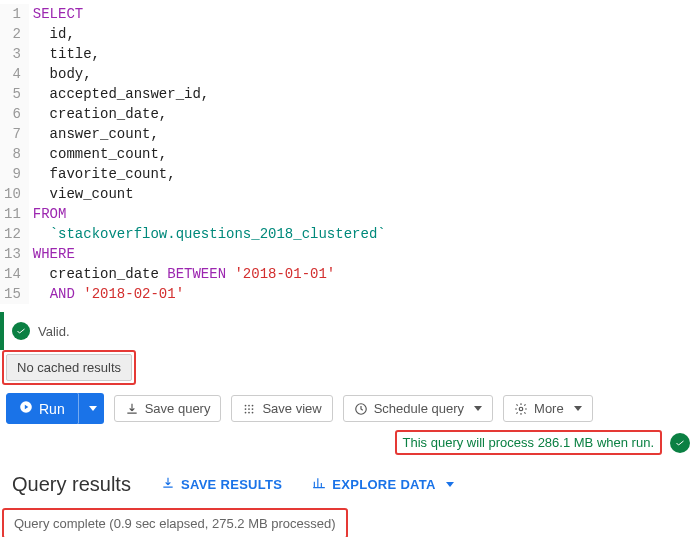 This screenshot has height=537, width=700. Describe the element at coordinates (12, 94) in the screenshot. I see `line-number: 5` at that location.